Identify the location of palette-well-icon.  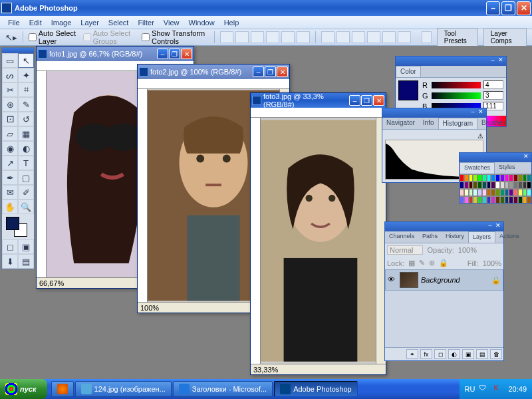
(427, 37).